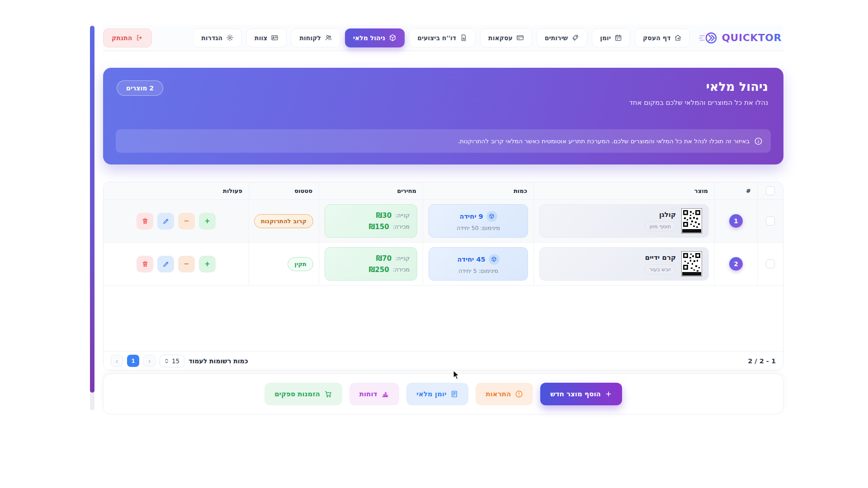 This screenshot has width=868, height=488. I want to click on table-row: 2, so click(443, 264).